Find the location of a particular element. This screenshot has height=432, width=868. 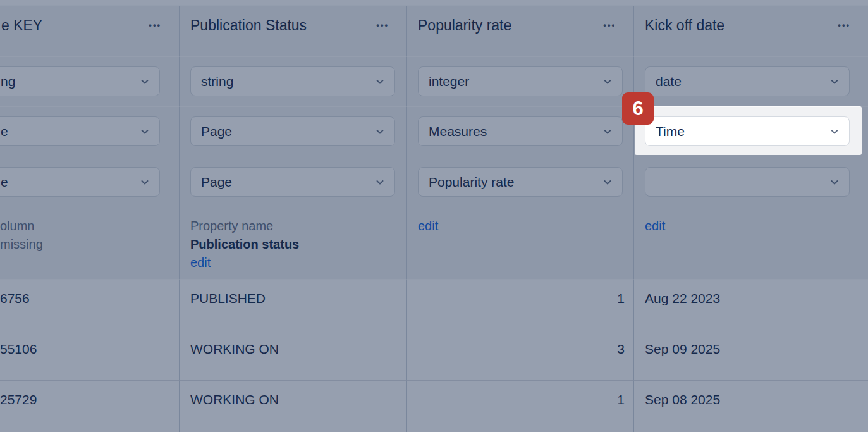

type-select-kick-off-date: date is located at coordinates (747, 81).